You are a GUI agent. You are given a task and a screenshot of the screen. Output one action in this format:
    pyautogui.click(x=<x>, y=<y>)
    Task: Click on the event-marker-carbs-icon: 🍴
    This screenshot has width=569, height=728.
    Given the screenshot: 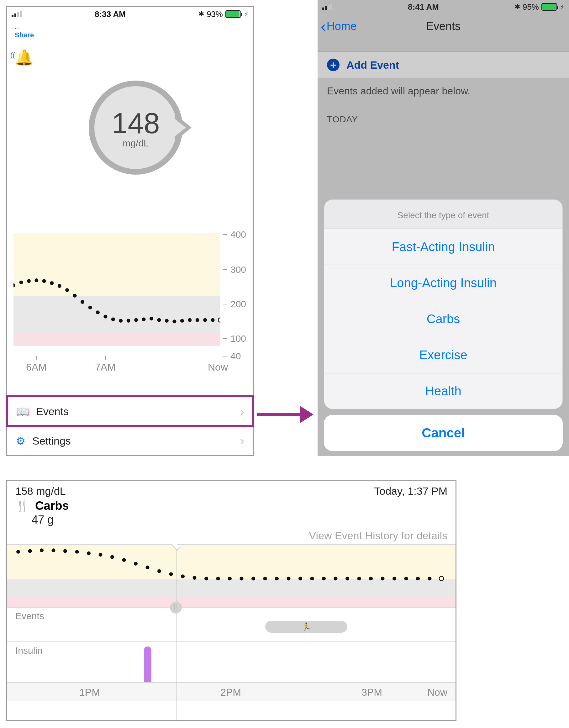 What is the action you would take?
    pyautogui.click(x=176, y=608)
    